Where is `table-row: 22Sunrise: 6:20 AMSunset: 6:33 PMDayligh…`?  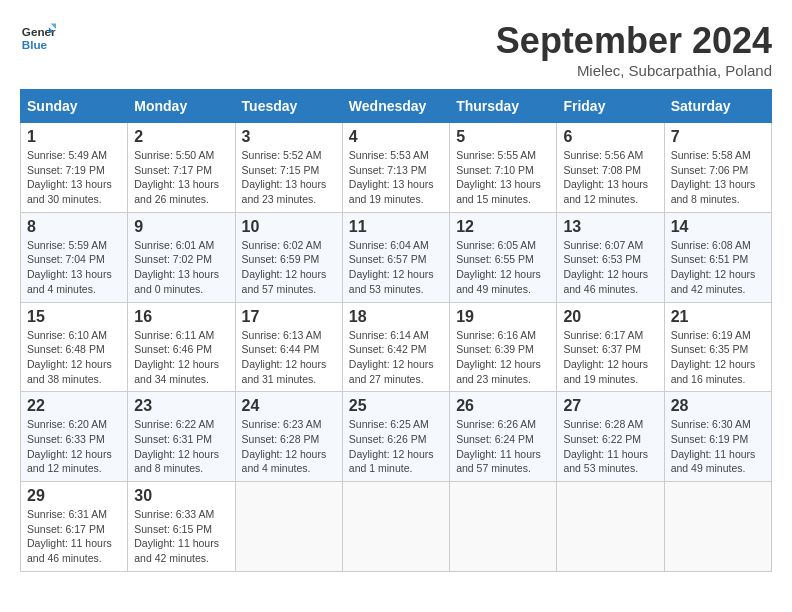 table-row: 22Sunrise: 6:20 AMSunset: 6:33 PMDayligh… is located at coordinates (74, 437).